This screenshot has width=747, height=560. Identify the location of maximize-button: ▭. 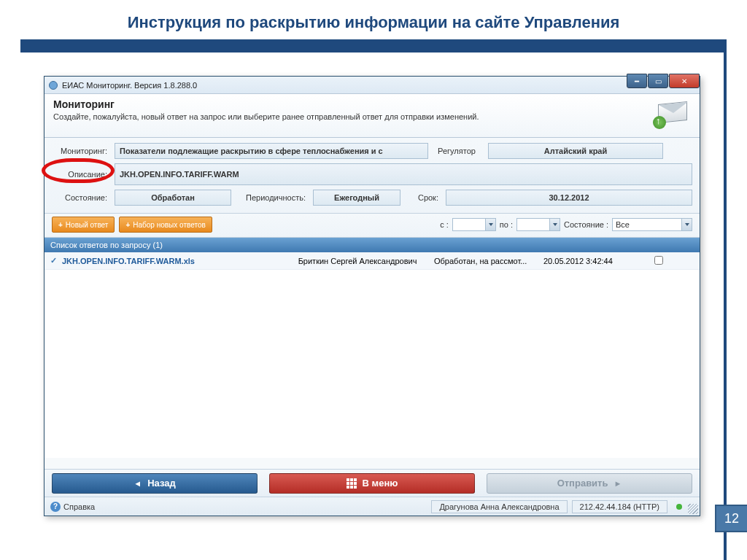
(658, 81).